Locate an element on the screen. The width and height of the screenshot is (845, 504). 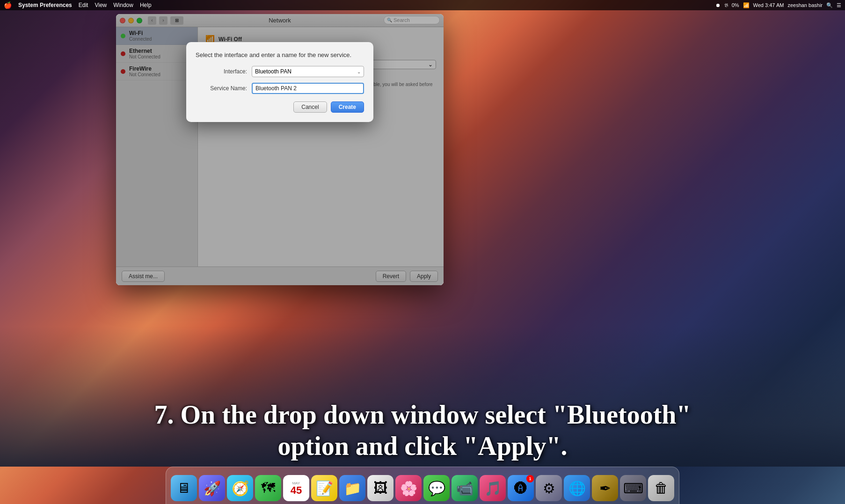
appstore-badge: 1 is located at coordinates (530, 479).